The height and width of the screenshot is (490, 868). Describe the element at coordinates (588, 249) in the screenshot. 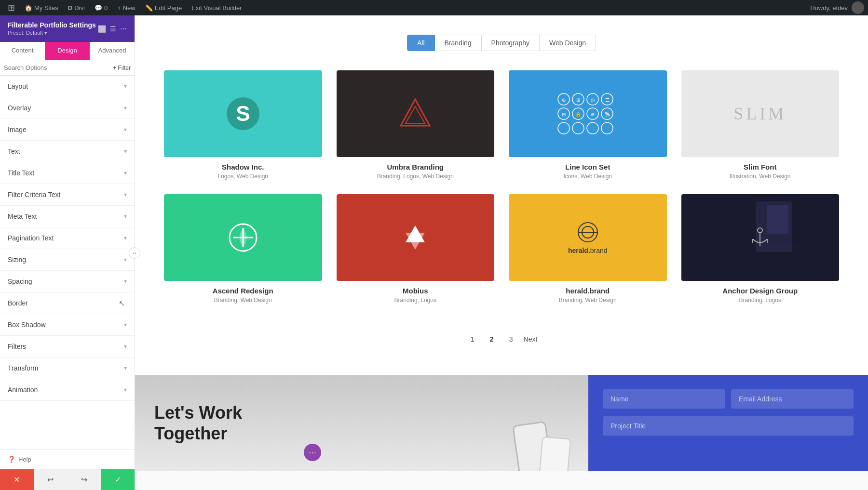

I see `portfolio-item-herald: herald.brand herald.brand Branding, Web …` at that location.